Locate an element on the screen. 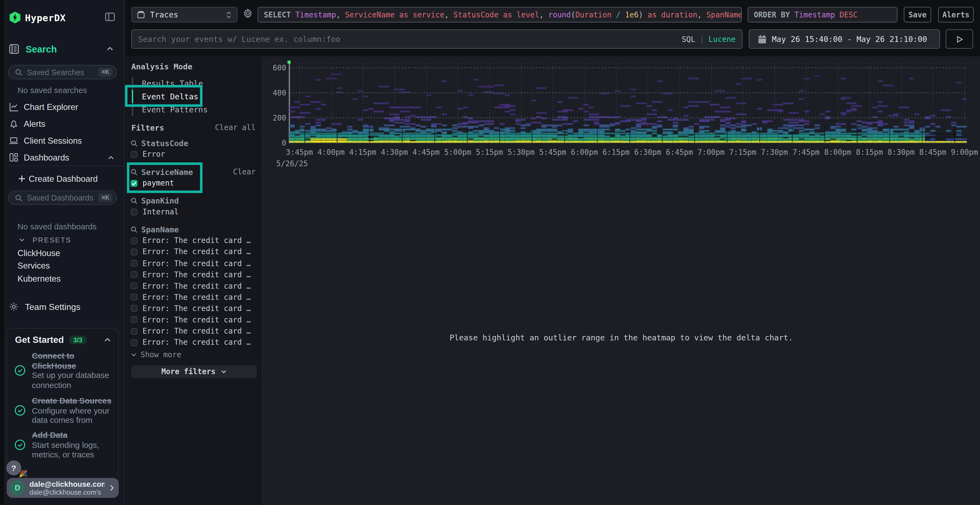 The height and width of the screenshot is (505, 980). presets-toggle: PRESETS is located at coordinates (45, 240).